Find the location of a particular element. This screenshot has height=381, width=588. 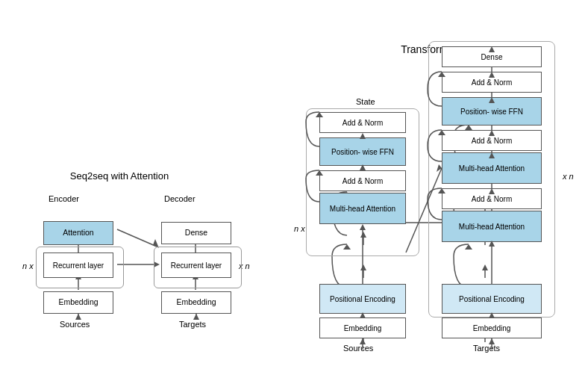

decoder-label: Decoder is located at coordinates (180, 199).